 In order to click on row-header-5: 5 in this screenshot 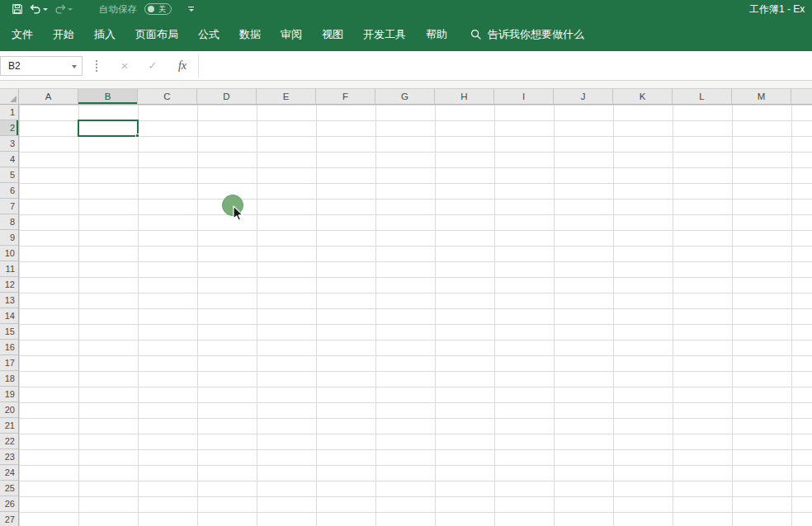, I will do `click(9, 175)`.